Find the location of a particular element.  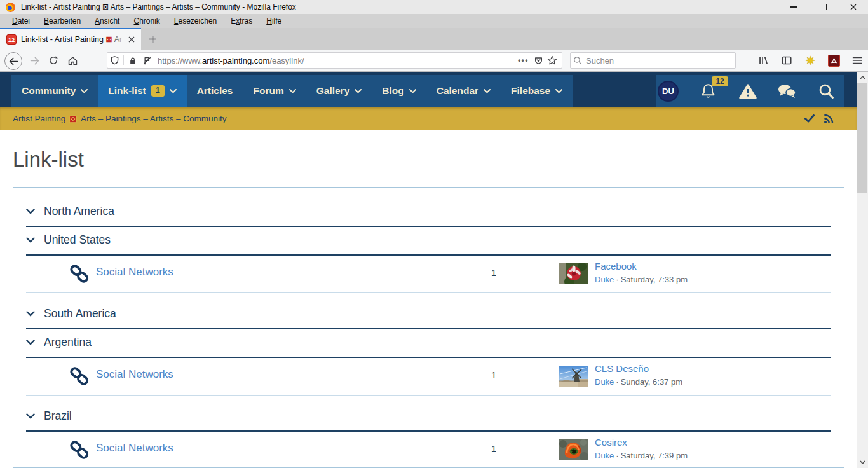

menu-lesezeichen: Lesezeichen is located at coordinates (196, 21).